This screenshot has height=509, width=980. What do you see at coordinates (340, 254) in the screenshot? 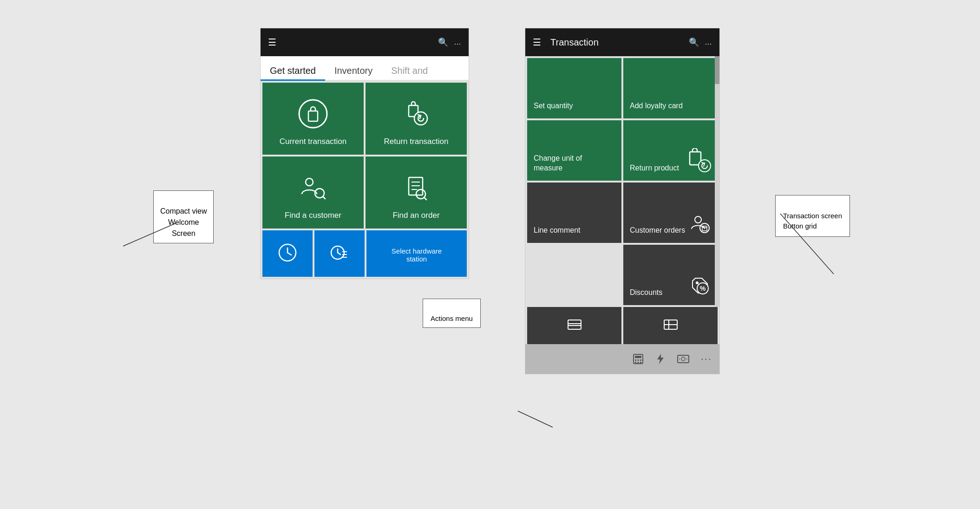
I see `clock-list-button` at bounding box center [340, 254].